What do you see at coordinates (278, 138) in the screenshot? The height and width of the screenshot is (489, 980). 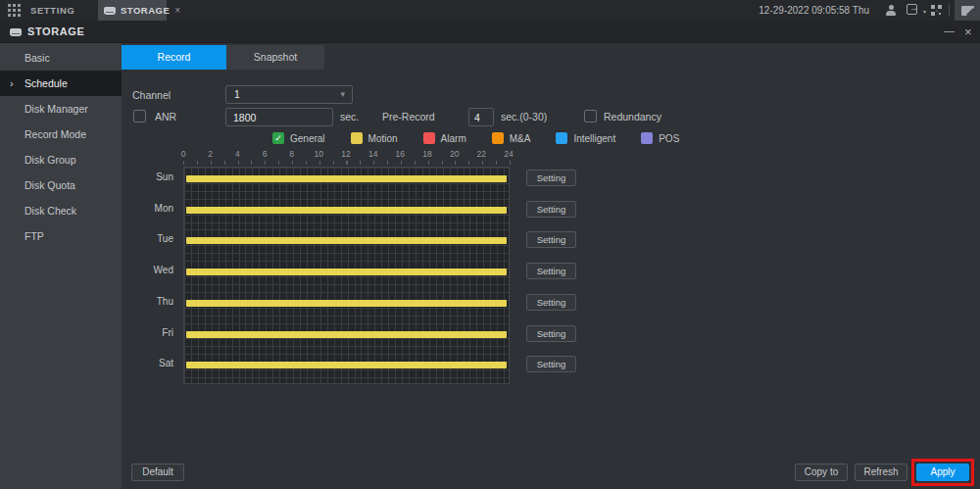 I see `general-checkbox: ✓` at bounding box center [278, 138].